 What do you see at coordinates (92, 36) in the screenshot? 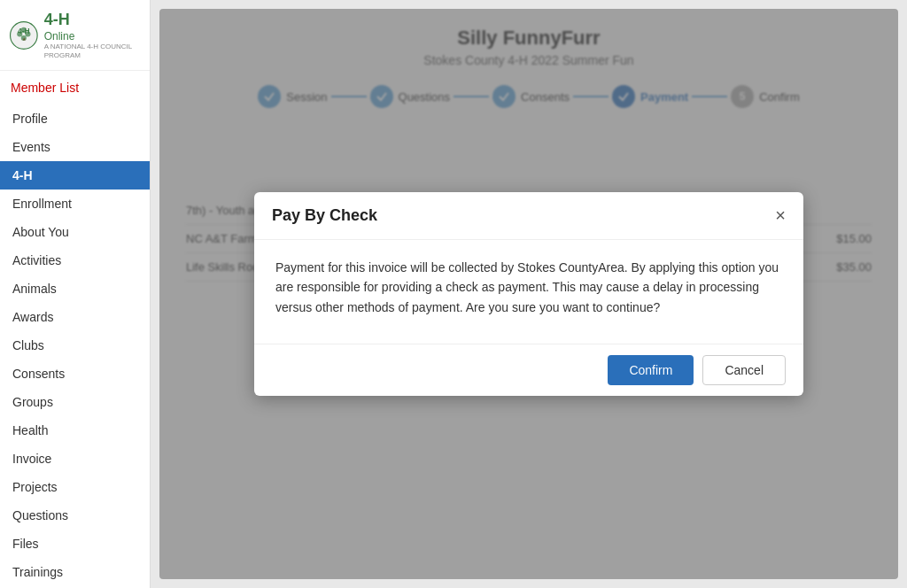
I see `logo-online-label: Online` at bounding box center [92, 36].